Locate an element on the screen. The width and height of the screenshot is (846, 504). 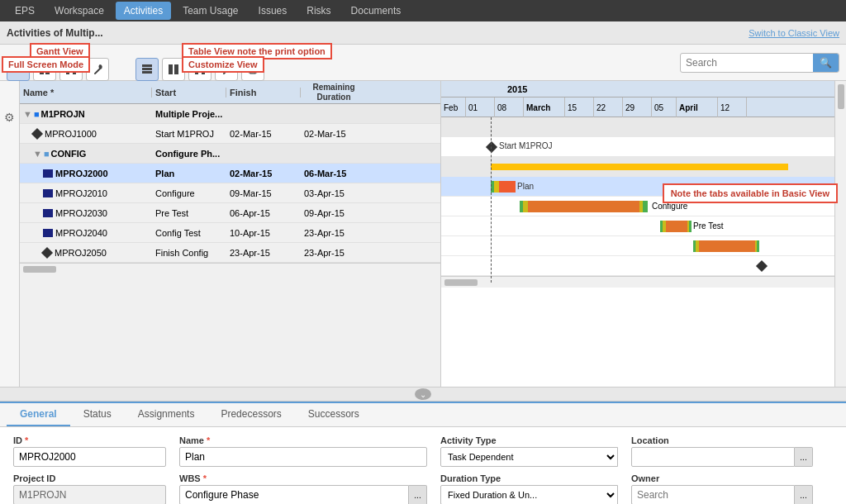
gantt-month-feb: Feb is located at coordinates (454, 107).